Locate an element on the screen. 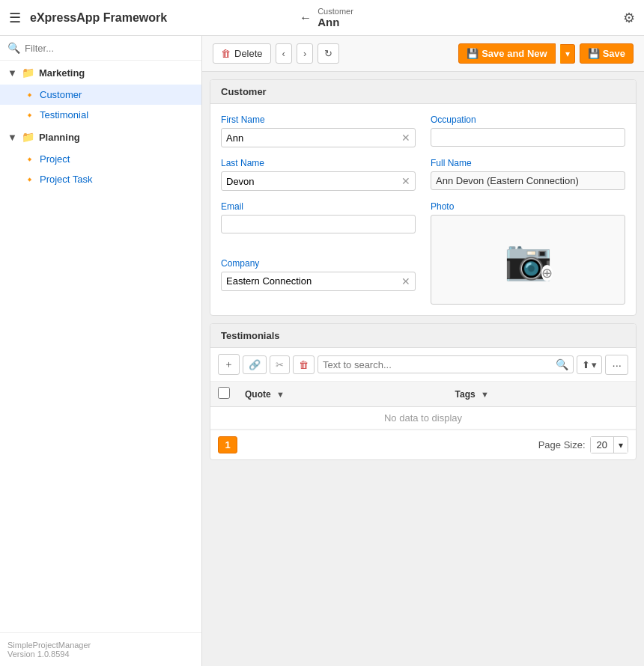  company-clear-button: ✕ is located at coordinates (406, 281).